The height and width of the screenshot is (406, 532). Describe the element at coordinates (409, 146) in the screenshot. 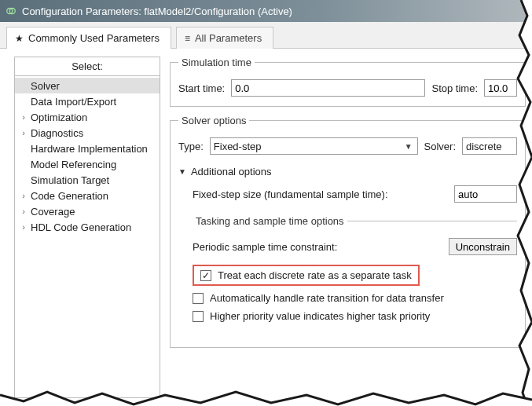

I see `chevron-down-icon: ▼` at that location.